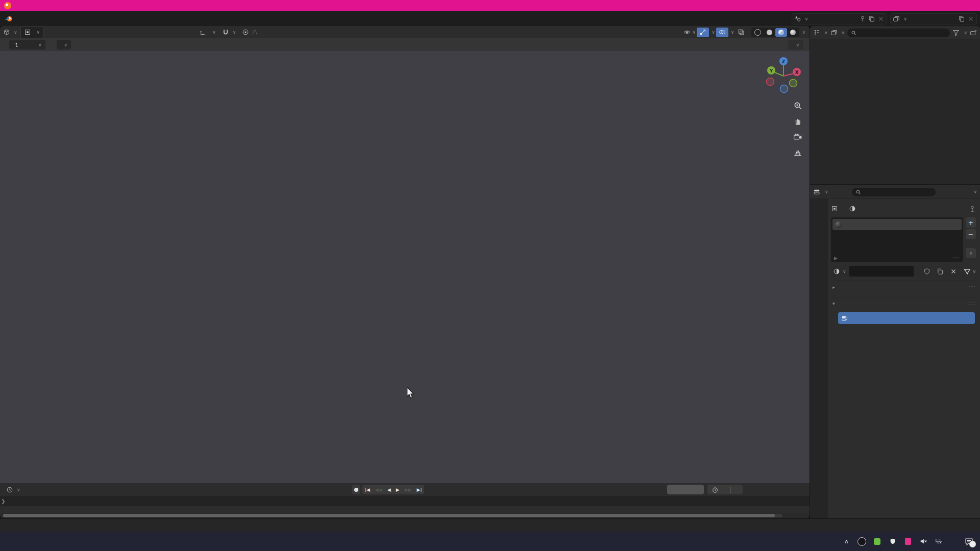  Describe the element at coordinates (715, 490) in the screenshot. I see `stopwatch-icon` at that location.